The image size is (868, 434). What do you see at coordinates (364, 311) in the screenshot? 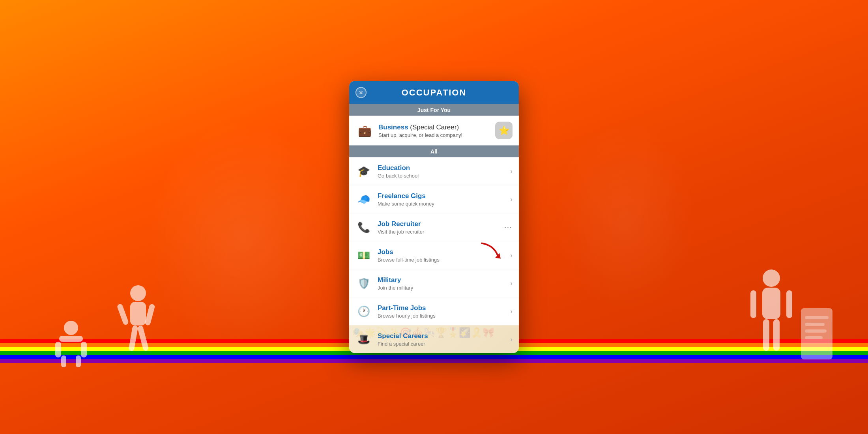
I see `part-time-icon: 🕐` at bounding box center [364, 311].